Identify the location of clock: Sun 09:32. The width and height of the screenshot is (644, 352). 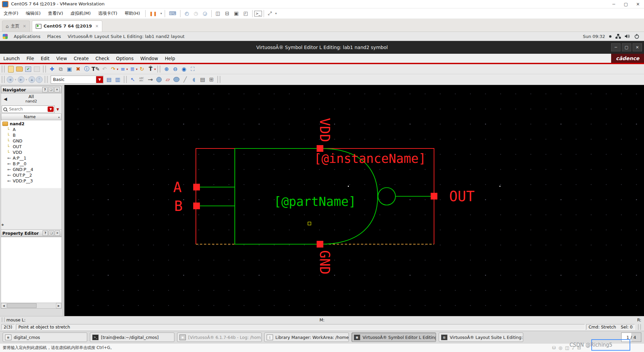
(594, 36).